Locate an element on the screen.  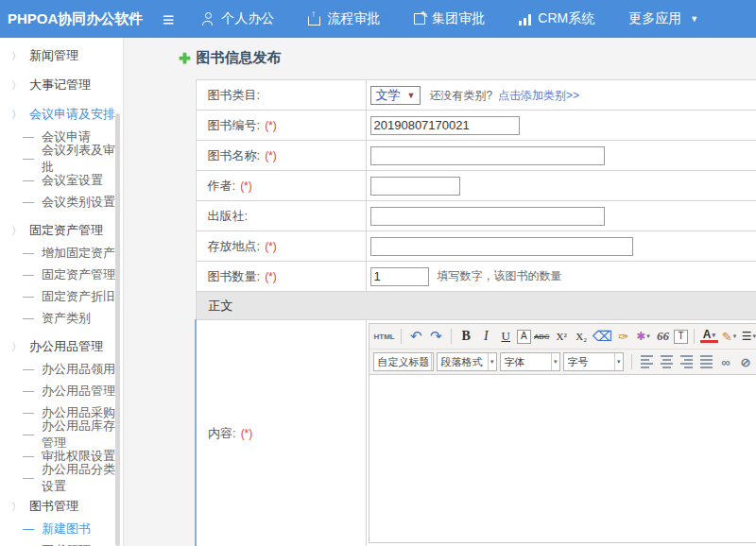
sidebar-group-5: 〉图书管理 is located at coordinates (61, 506).